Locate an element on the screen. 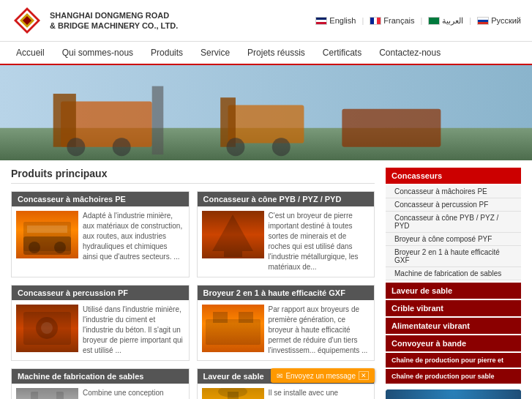 The width and height of the screenshot is (532, 399). product-image-gxf is located at coordinates (233, 328).